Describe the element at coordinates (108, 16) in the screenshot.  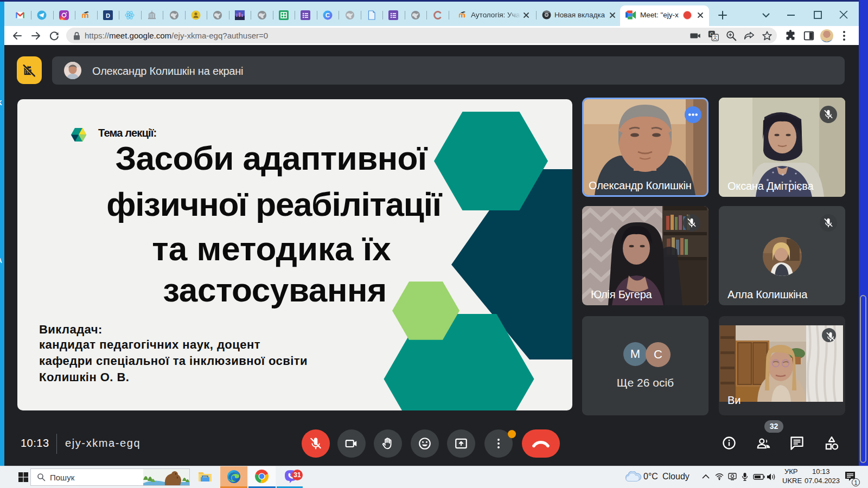
I see `svg-text: D` at that location.